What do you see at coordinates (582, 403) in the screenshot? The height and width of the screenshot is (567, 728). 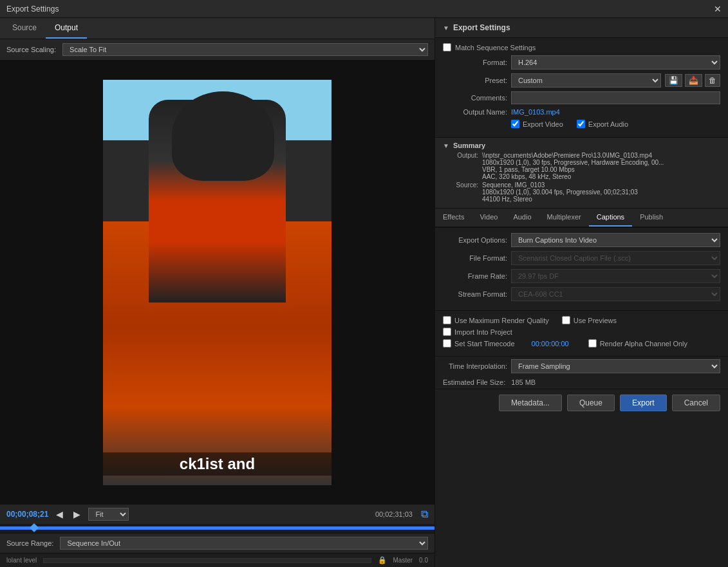 I see `action-buttons: Metadata... Queue Export Cancel` at bounding box center [582, 403].